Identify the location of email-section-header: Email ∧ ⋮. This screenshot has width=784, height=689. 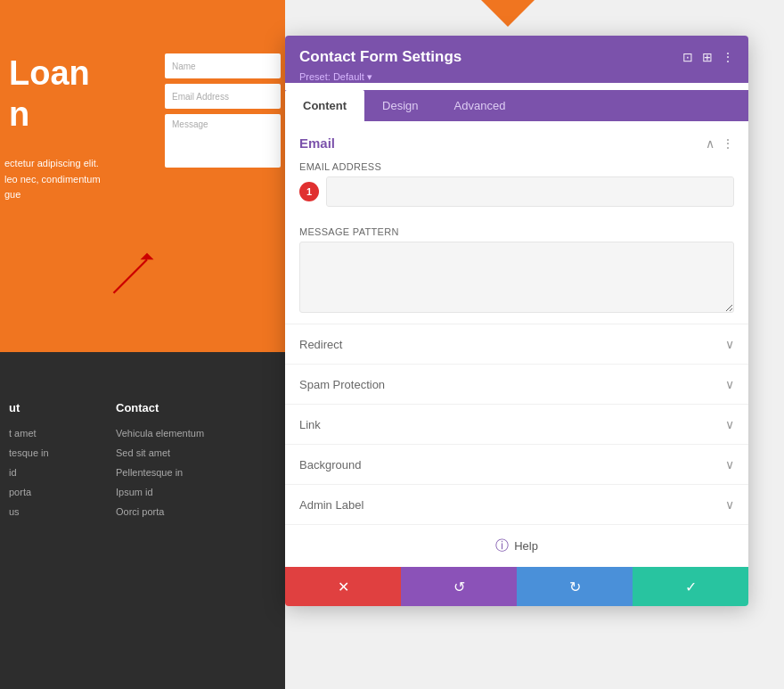
(517, 141).